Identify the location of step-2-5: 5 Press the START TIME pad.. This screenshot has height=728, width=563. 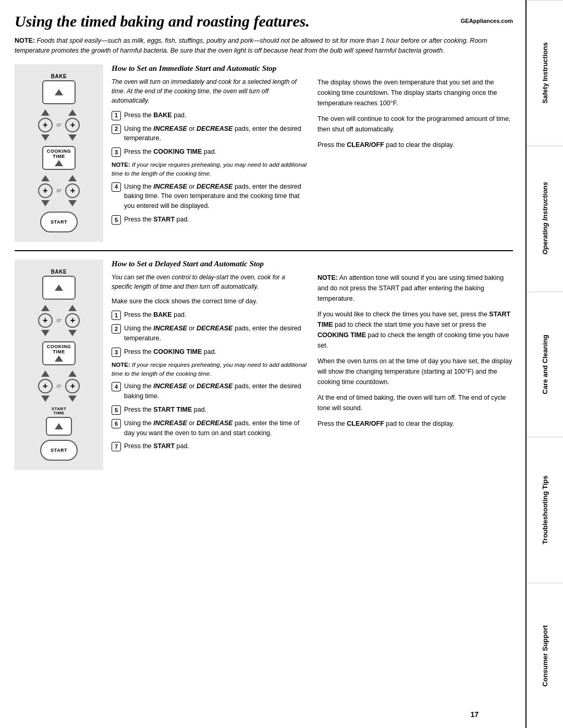
(210, 410).